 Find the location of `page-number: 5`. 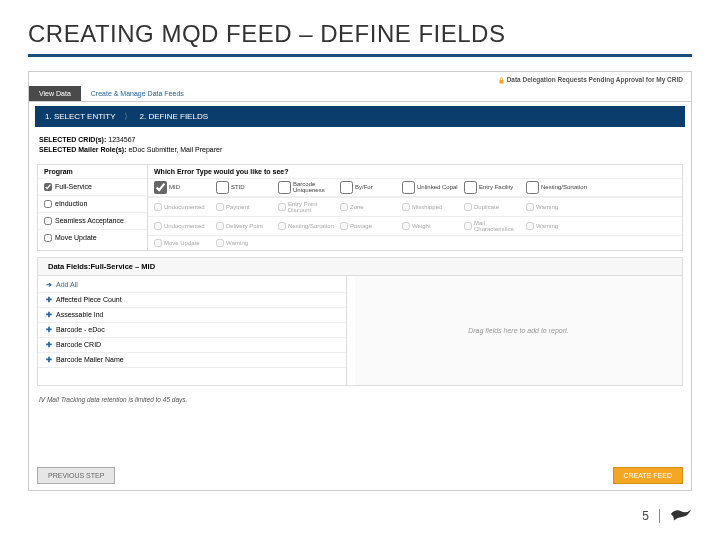

page-number: 5 is located at coordinates (651, 516).